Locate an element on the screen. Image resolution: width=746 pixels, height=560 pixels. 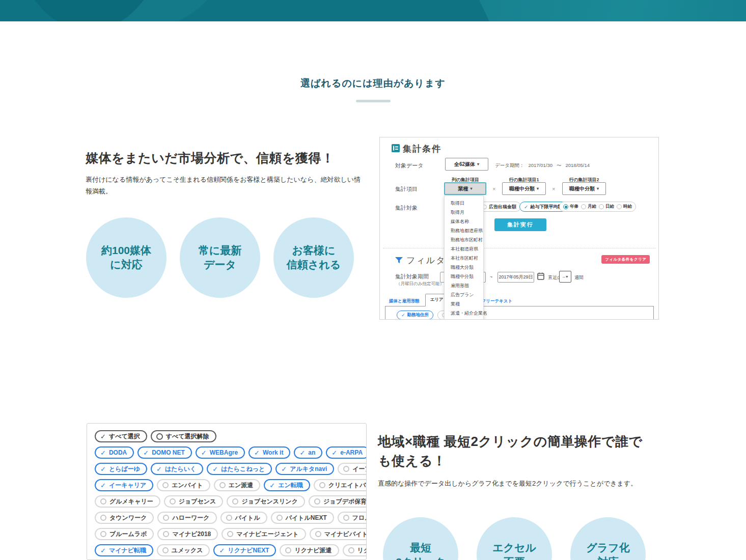
salary-unit-radio-selected: 年俸 is located at coordinates (571, 207).